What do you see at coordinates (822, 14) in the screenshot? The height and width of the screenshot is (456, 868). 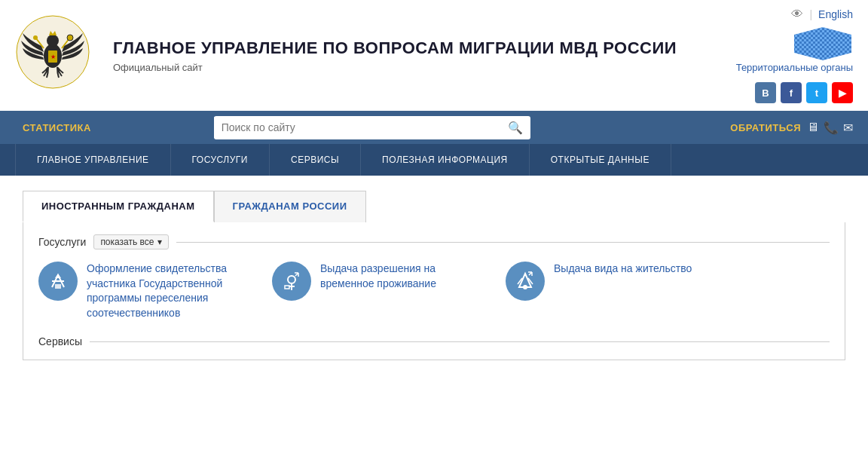 I see `lang-row: 👁 | English` at bounding box center [822, 14].